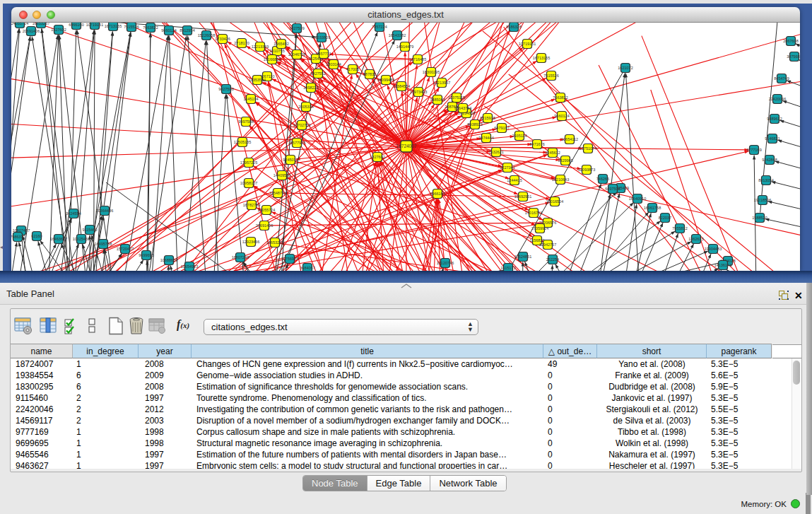 The width and height of the screenshot is (812, 514). What do you see at coordinates (397, 35) in the screenshot?
I see `svg-text: 16543382` at bounding box center [397, 35].